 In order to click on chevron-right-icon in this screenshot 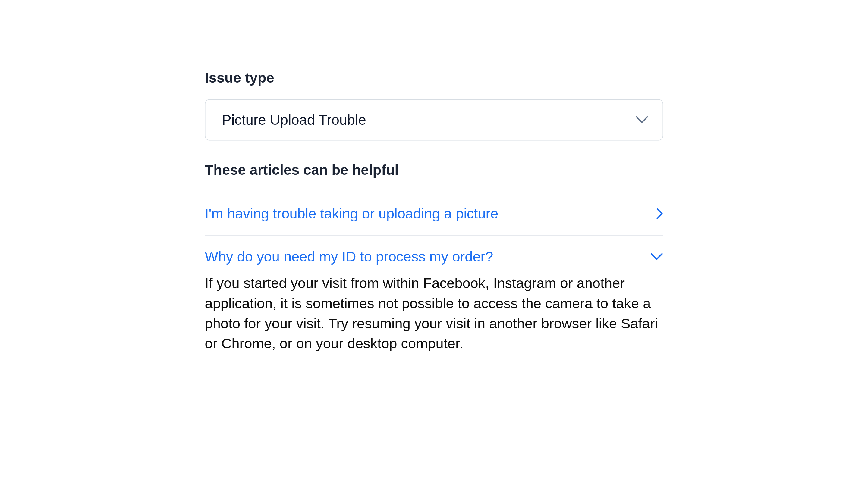, I will do `click(660, 214)`.